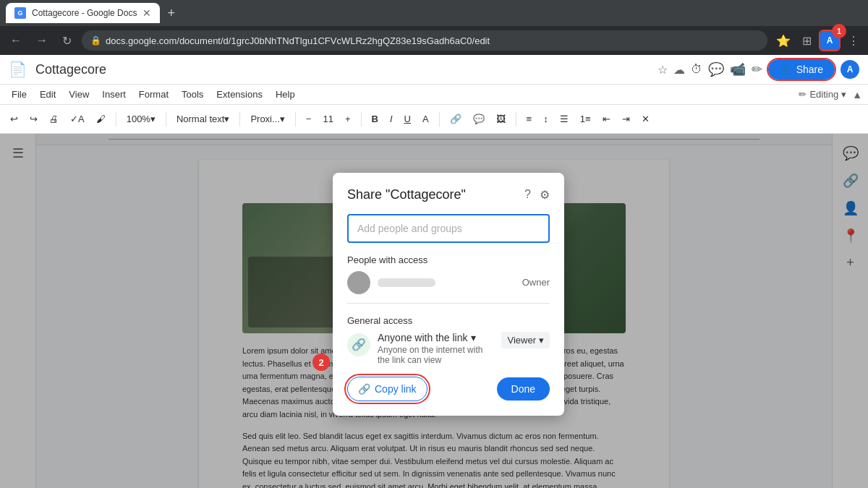 Image resolution: width=868 pixels, height=488 pixels. I want to click on undo-button: ↩, so click(14, 119).